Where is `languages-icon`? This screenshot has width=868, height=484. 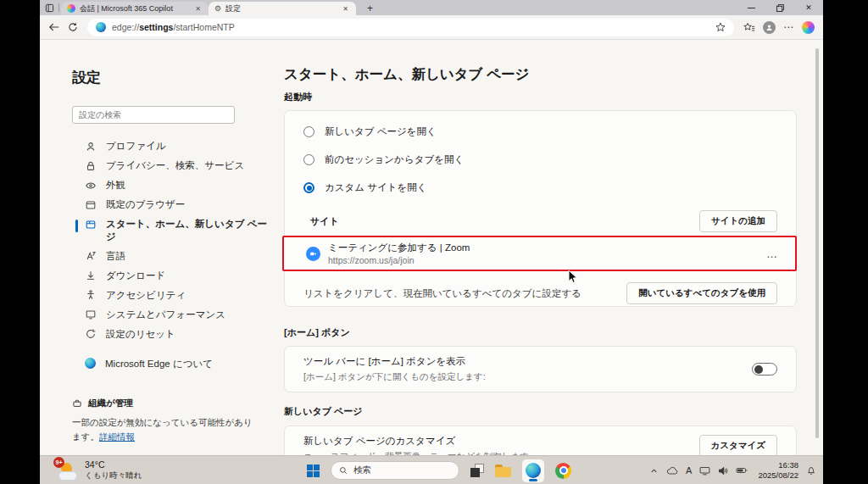 languages-icon is located at coordinates (91, 256).